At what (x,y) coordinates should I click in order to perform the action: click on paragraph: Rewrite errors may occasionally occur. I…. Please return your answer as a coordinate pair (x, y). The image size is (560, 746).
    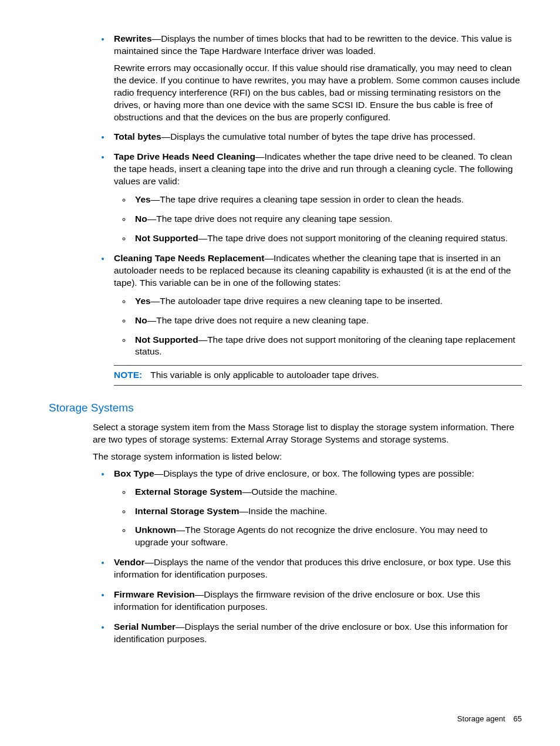
    Looking at the image, I should click on (318, 93).